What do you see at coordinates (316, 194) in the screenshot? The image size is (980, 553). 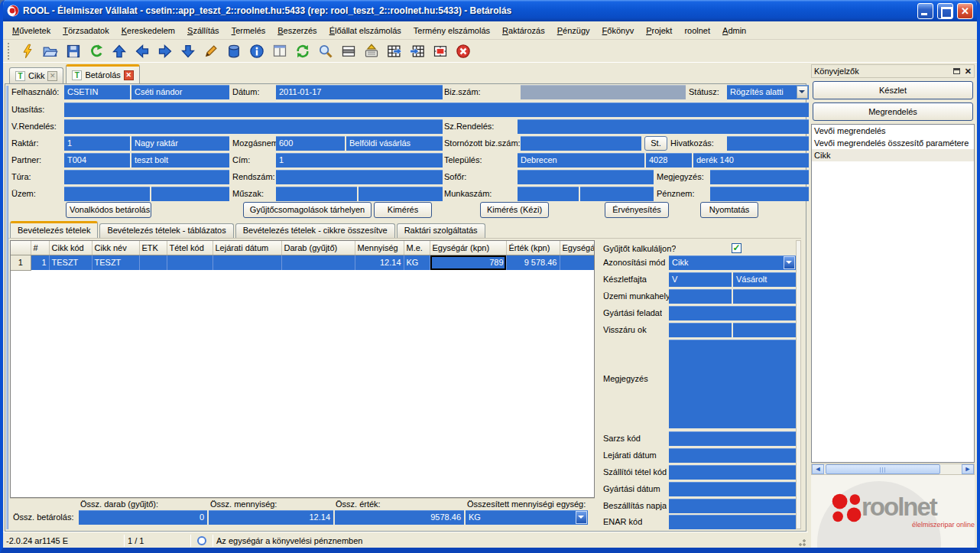 I see `muszak-code-field` at bounding box center [316, 194].